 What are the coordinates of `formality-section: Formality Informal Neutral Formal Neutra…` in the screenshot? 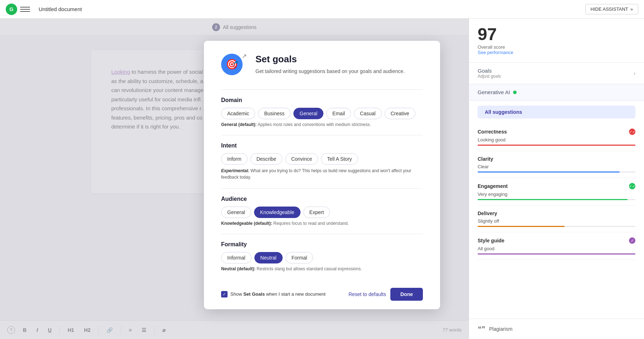 It's located at (322, 256).